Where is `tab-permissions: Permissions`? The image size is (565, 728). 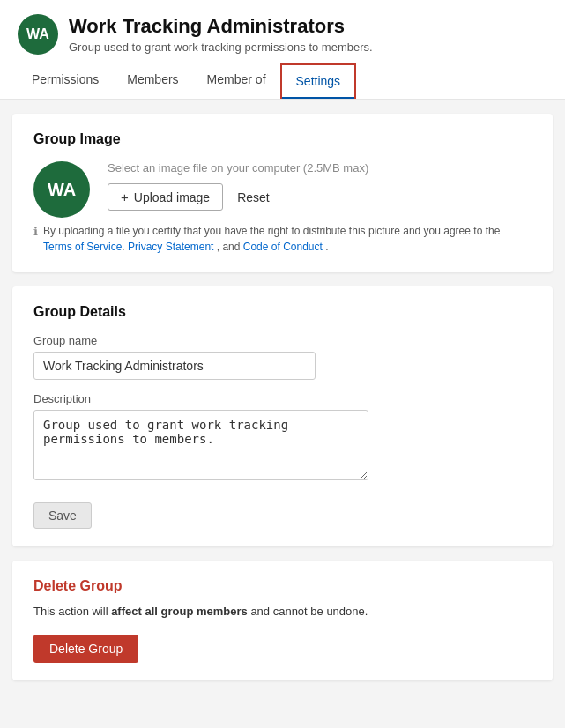 tab-permissions: Permissions is located at coordinates (65, 81).